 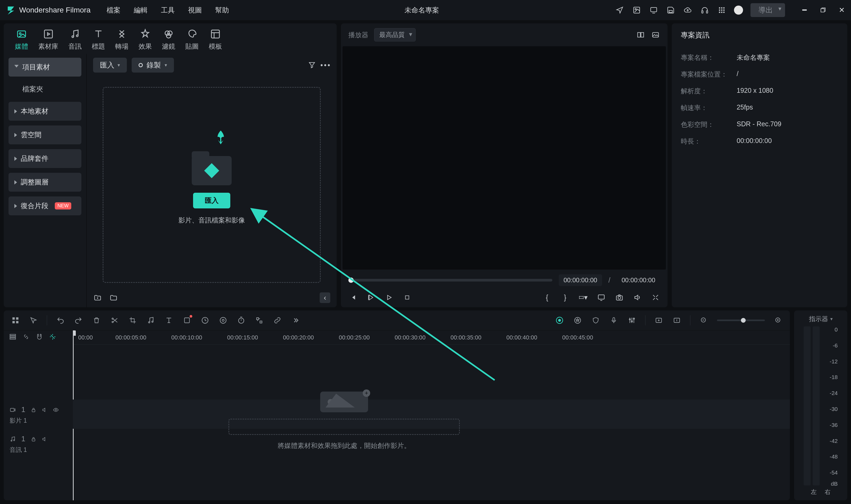 I want to click on effect-star-icon, so click(x=578, y=320).